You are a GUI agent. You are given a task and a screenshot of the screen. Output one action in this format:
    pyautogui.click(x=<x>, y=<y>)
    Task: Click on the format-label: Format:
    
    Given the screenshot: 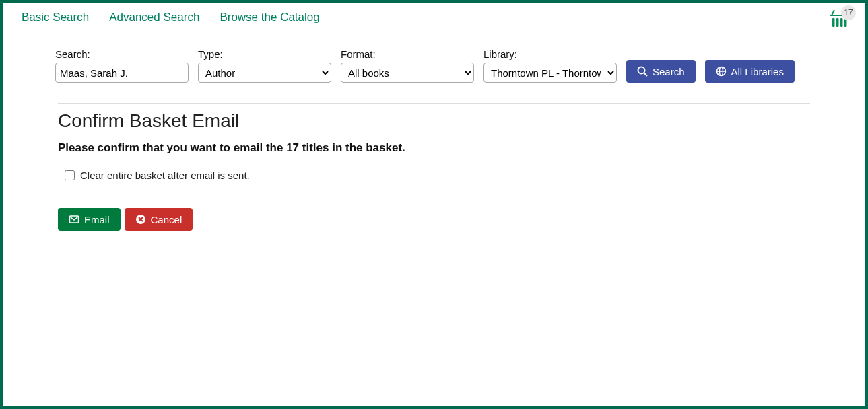 What is the action you would take?
    pyautogui.click(x=407, y=54)
    